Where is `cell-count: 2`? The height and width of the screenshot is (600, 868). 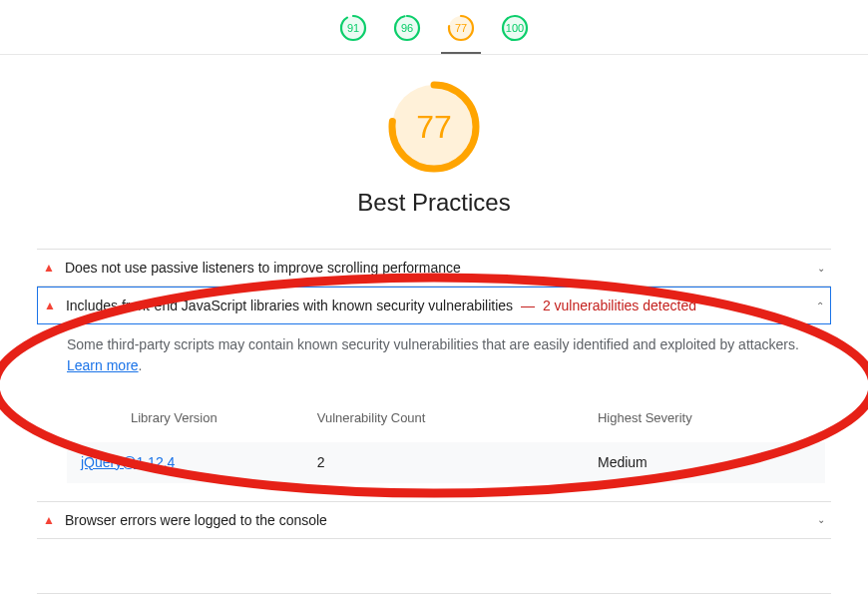 cell-count: 2 is located at coordinates (457, 463).